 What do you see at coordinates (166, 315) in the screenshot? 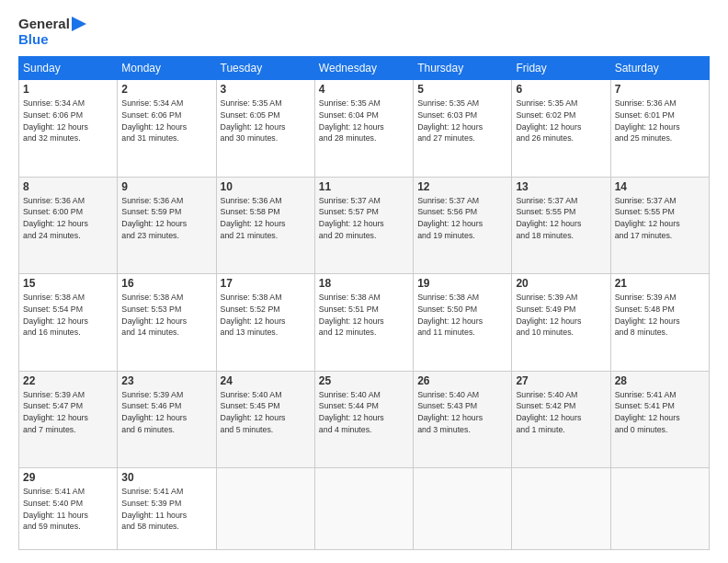
I see `day-info: Sunrise: 5:38 AM Sunset: 5:53 PM Dayligh…` at bounding box center [166, 315].